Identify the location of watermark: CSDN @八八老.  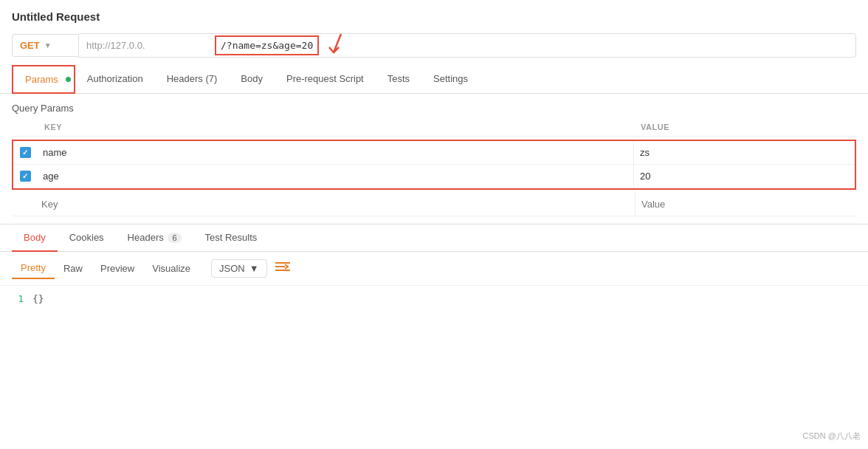
(832, 436).